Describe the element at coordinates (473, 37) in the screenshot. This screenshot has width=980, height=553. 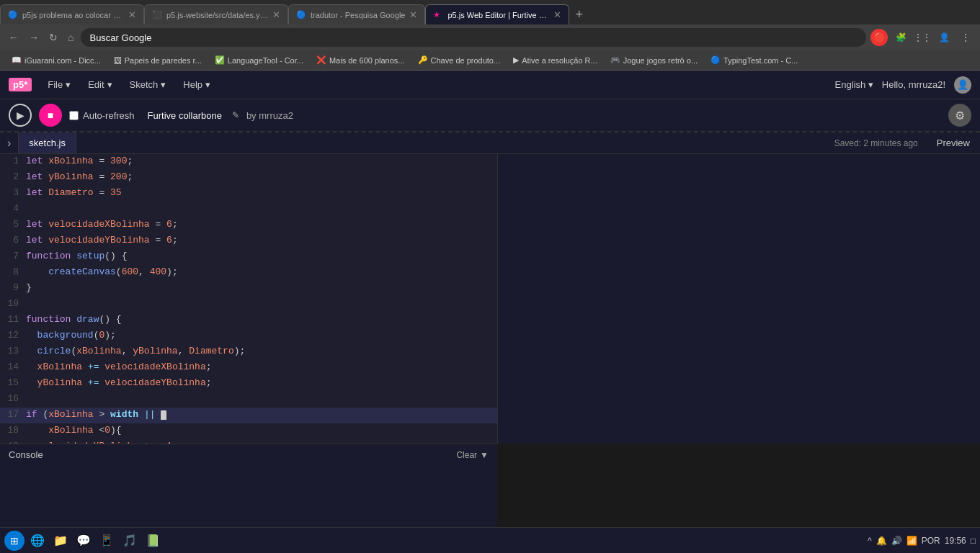
I see `address-input` at that location.